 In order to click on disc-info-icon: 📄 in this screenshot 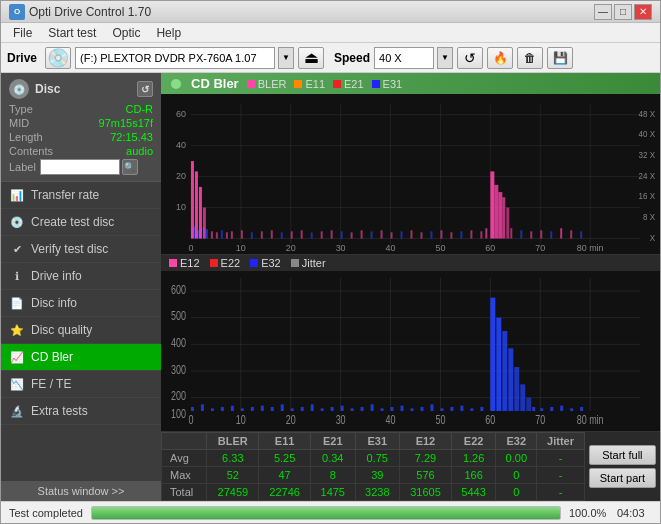, I will do `click(17, 303)`.